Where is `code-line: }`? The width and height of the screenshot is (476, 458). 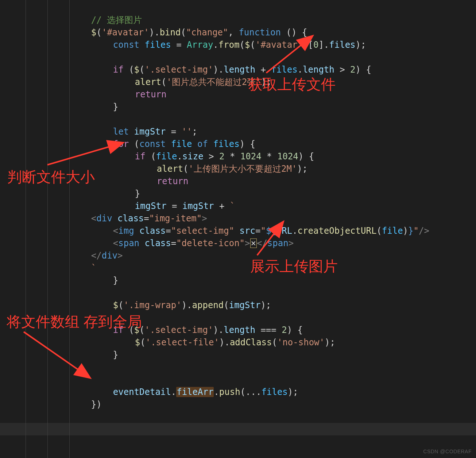 code-line: } is located at coordinates (238, 355).